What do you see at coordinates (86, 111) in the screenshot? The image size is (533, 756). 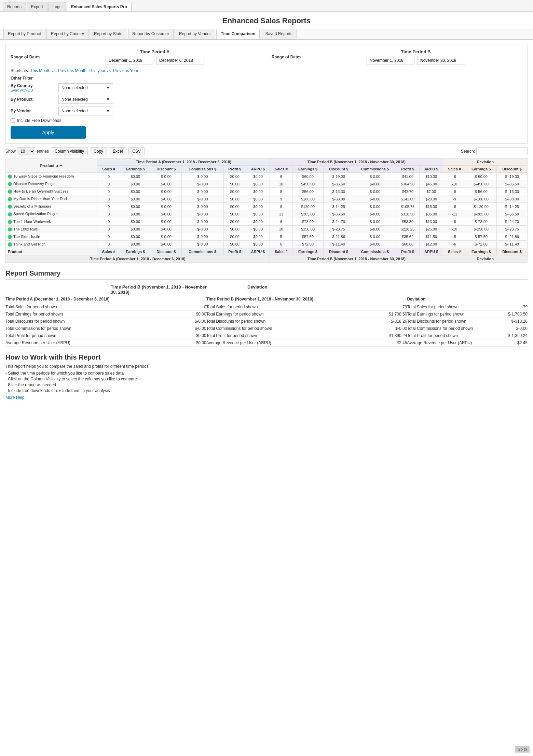 I see `vendor-dropdown: None selected ▼` at bounding box center [86, 111].